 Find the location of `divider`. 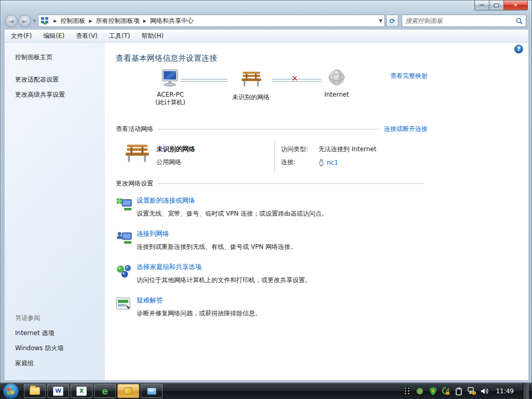

divider is located at coordinates (274, 157).